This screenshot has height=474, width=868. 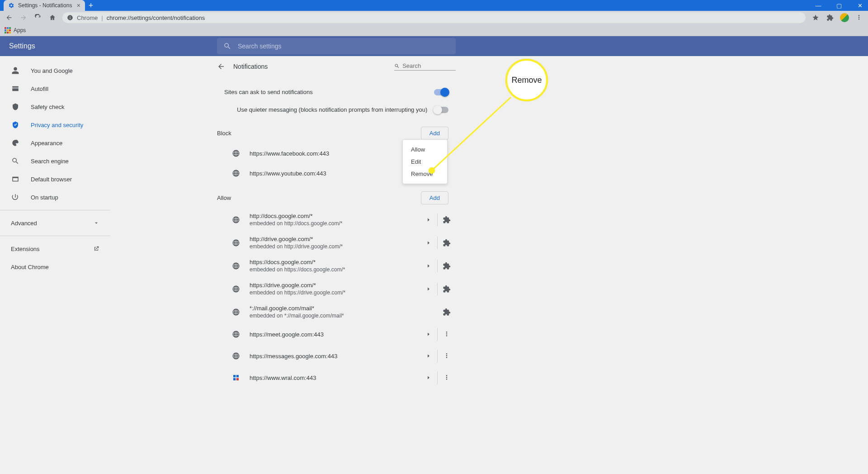 I want to click on settings-title: Settings, so click(x=22, y=46).